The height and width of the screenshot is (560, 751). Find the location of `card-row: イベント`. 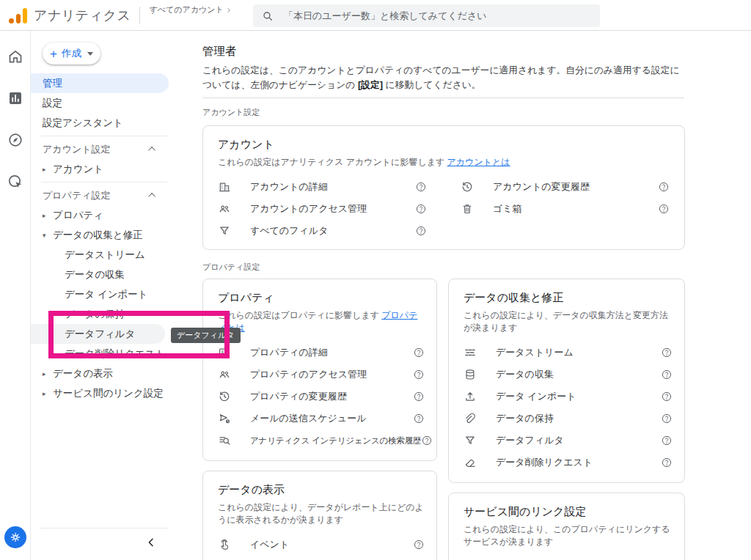

card-row: イベント is located at coordinates (321, 545).